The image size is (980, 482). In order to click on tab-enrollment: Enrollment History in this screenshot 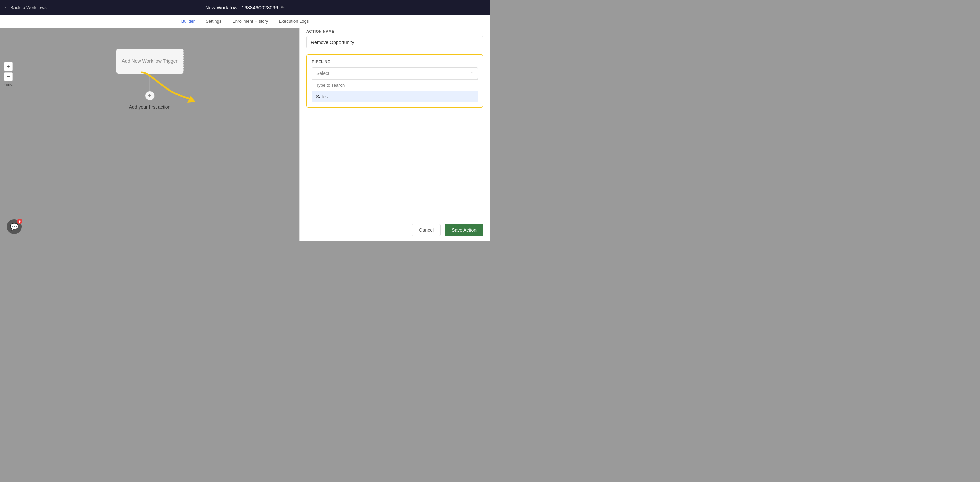, I will do `click(250, 22)`.